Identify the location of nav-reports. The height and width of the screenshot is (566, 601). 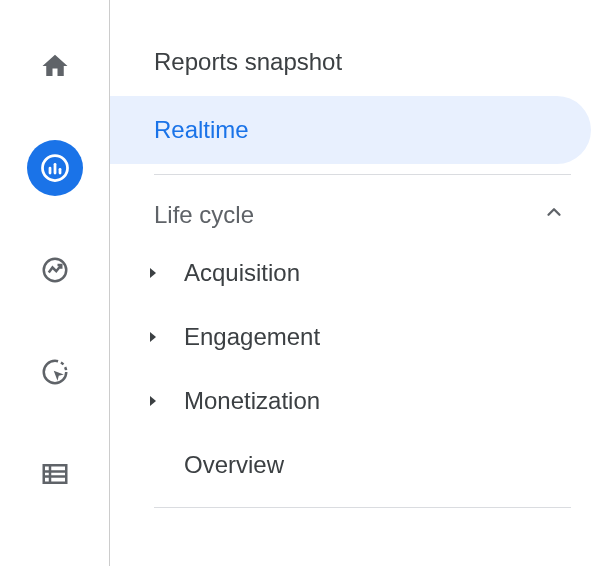
(55, 168).